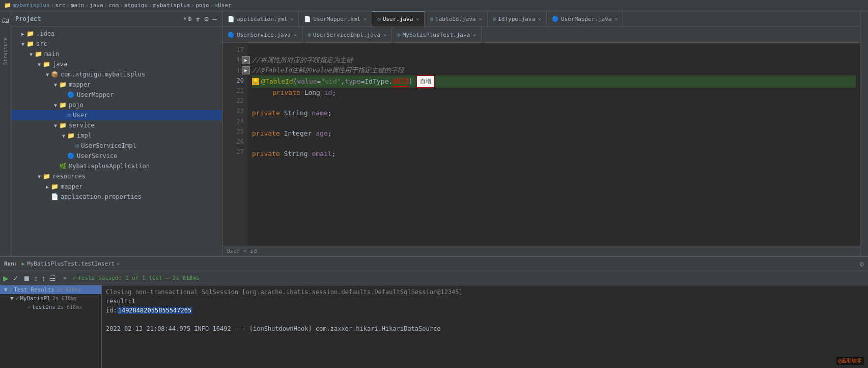  Describe the element at coordinates (117, 74) in the screenshot. I see `sidebar-item-package: ▼ 📦 com.atguigu.mybatisplus` at that location.